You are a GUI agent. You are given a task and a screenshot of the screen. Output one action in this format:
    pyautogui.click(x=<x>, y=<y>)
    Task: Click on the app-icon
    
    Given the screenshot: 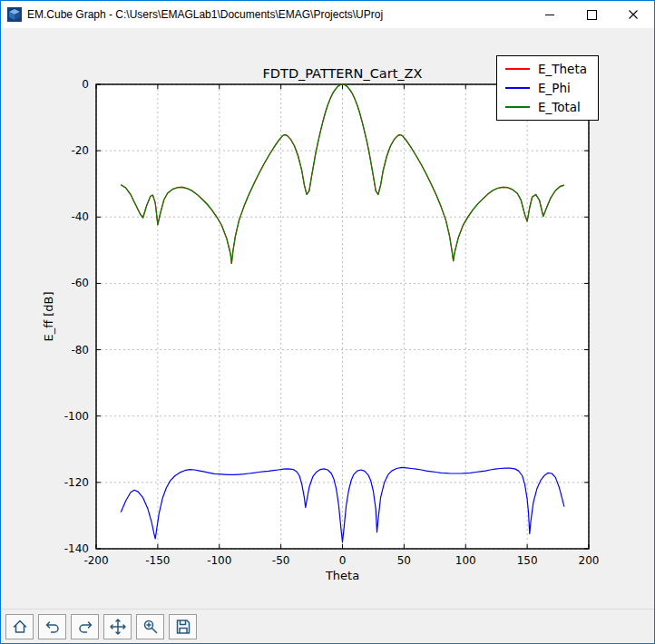 What is the action you would take?
    pyautogui.click(x=15, y=15)
    